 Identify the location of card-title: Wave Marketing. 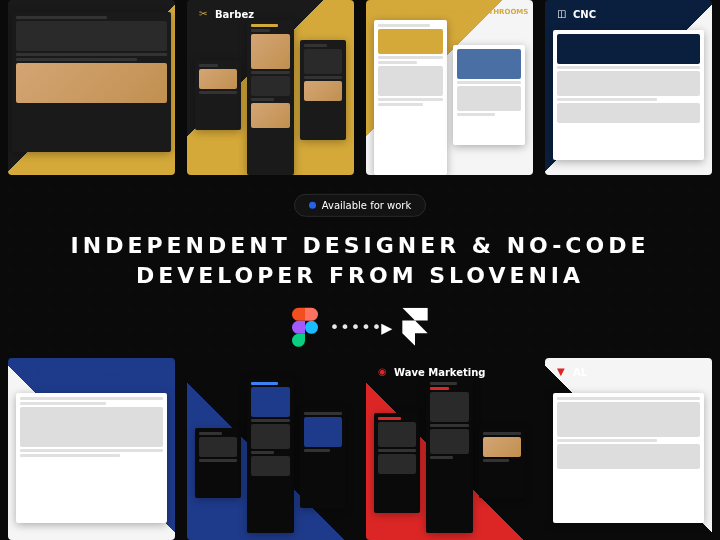
(440, 372).